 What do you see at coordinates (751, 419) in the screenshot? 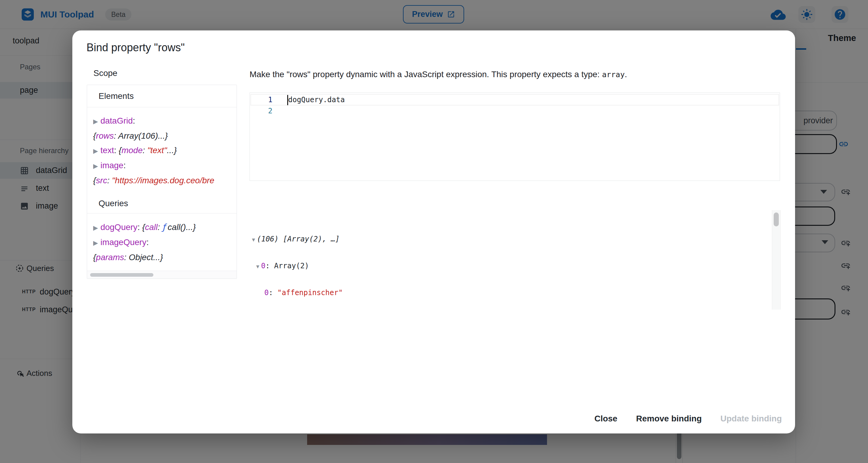
I see `update-binding-button: Update binding` at bounding box center [751, 419].